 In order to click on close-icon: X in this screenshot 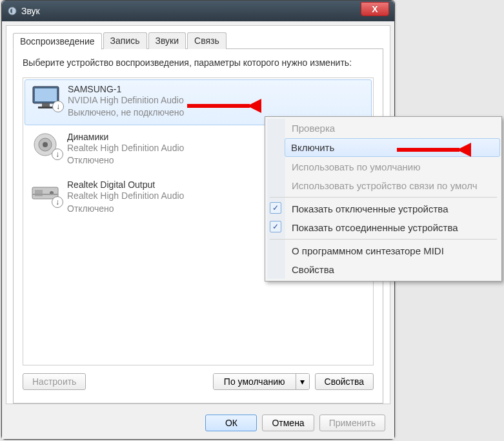, I will do `click(374, 9)`.